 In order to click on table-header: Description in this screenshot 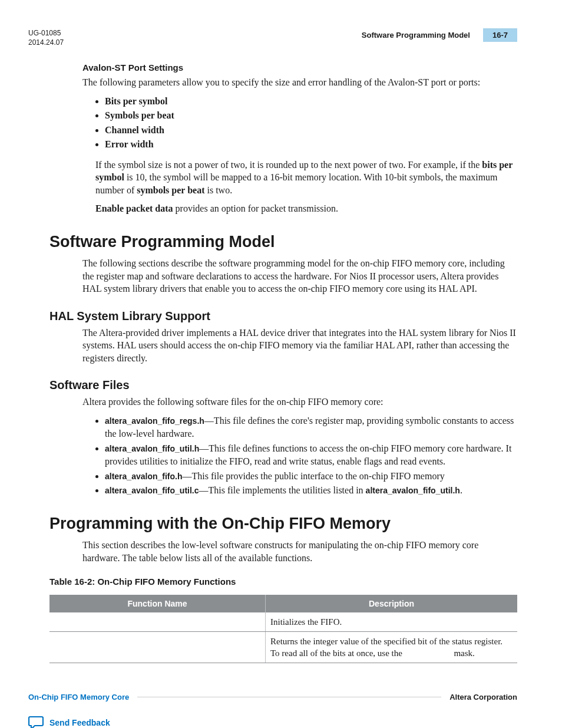, I will do `click(392, 604)`.